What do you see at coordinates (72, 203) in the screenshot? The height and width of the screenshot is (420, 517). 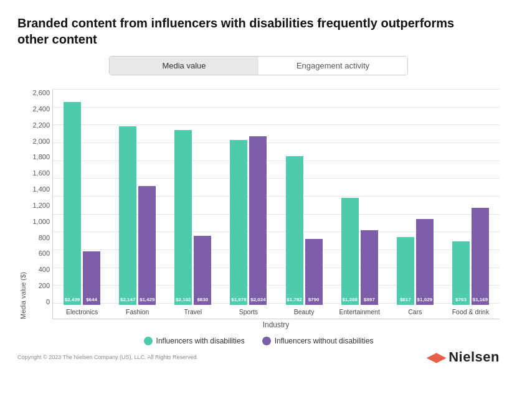 I see `bar-with-disabilities: $2,439` at bounding box center [72, 203].